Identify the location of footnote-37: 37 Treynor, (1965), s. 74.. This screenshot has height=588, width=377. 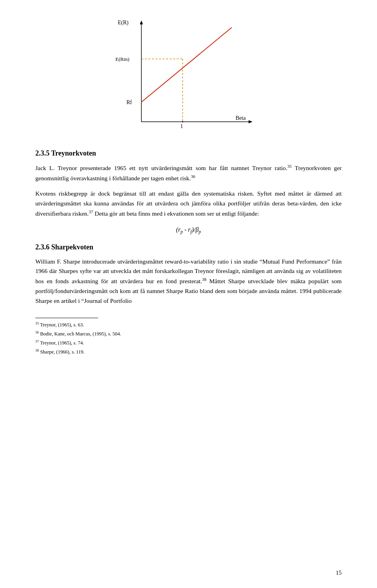
(188, 343).